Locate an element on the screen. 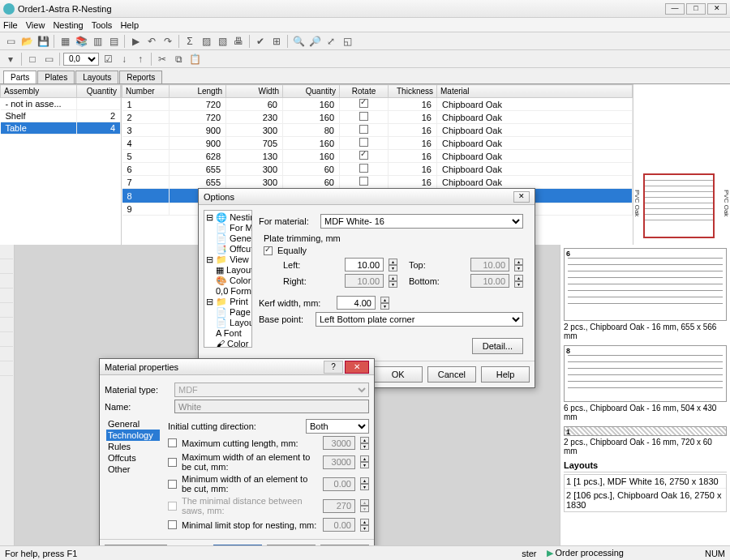 The width and height of the screenshot is (730, 560). sheet-icon: ▥ is located at coordinates (97, 41).